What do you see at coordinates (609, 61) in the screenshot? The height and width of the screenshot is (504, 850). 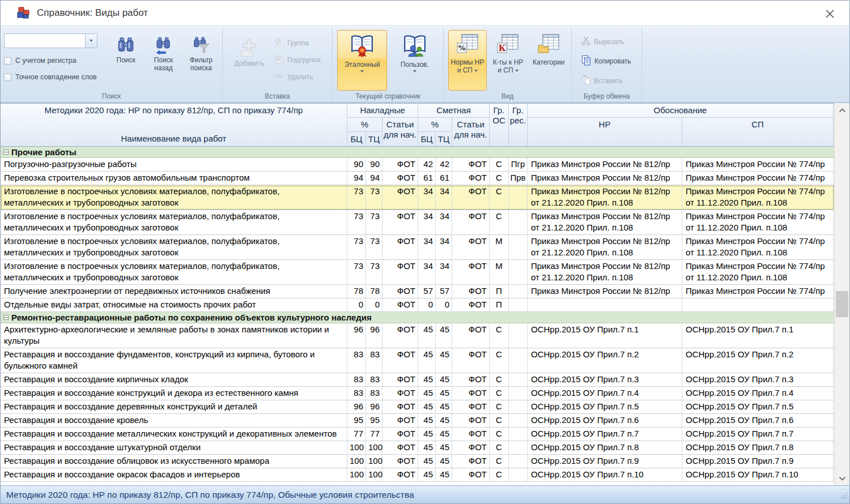 I see `copy-button: Копировать` at bounding box center [609, 61].